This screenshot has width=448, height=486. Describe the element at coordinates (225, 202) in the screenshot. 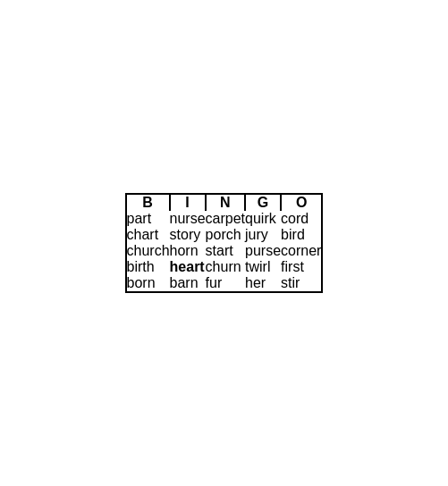

I see `header-n: N` at that location.